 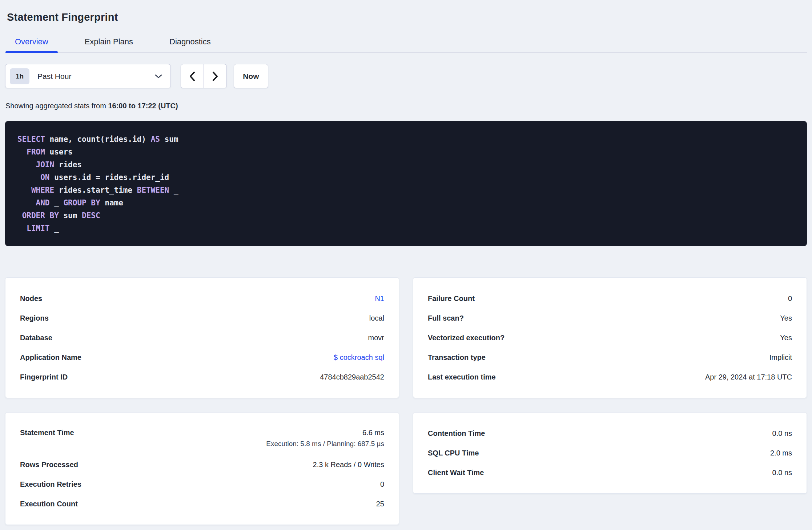 I want to click on row-label: Failure Count, so click(x=451, y=299).